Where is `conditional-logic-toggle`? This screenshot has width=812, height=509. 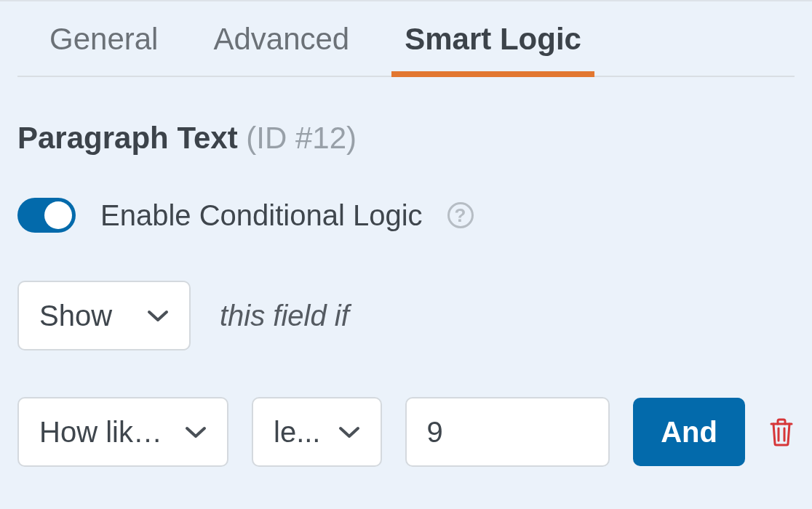
conditional-logic-toggle is located at coordinates (47, 215).